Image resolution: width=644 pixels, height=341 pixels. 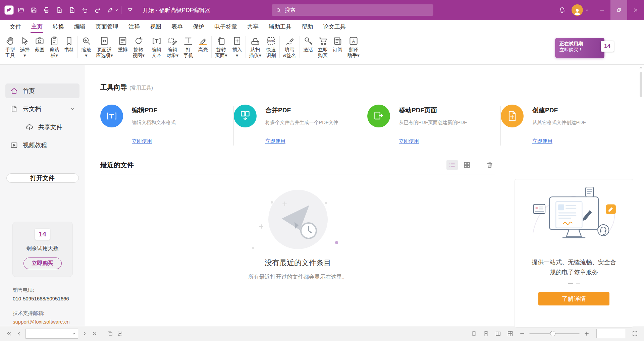 I want to click on last-page-button, so click(x=95, y=334).